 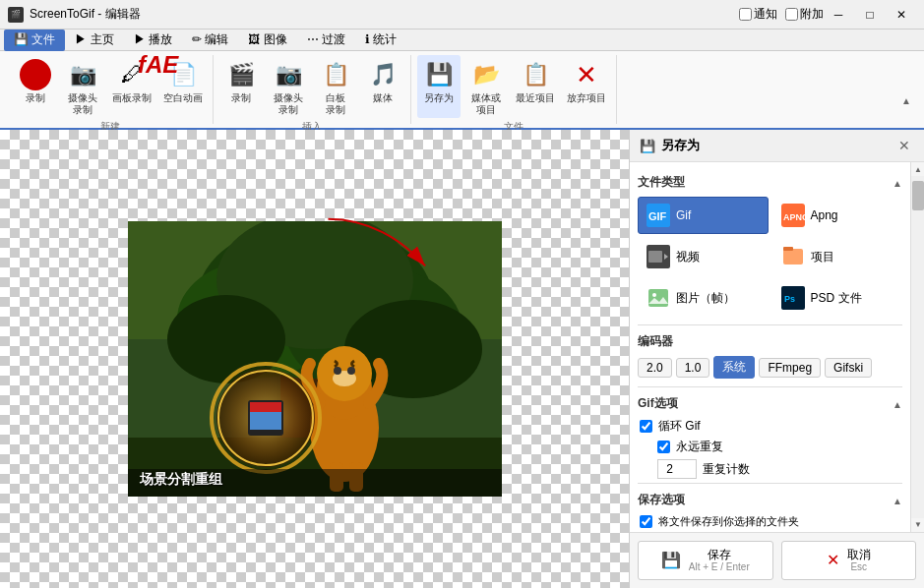 I want to click on forever-check, so click(x=663, y=446).